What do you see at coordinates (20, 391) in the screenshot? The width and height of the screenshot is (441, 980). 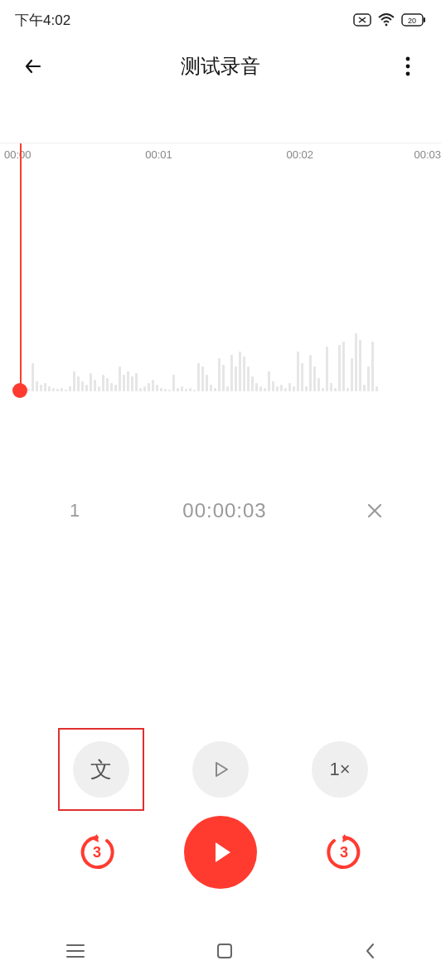 I see `playhead-handle` at bounding box center [20, 391].